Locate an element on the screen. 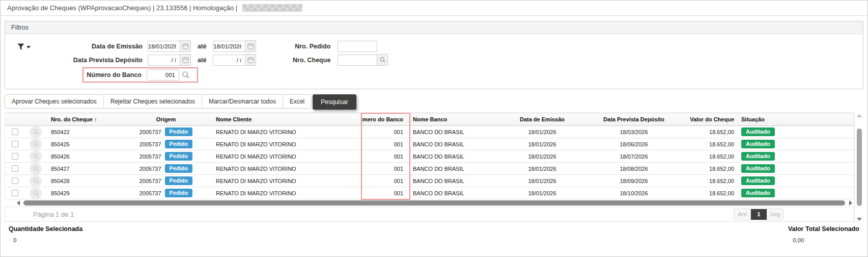  data-prevista-from-calendar-button is located at coordinates (185, 60).